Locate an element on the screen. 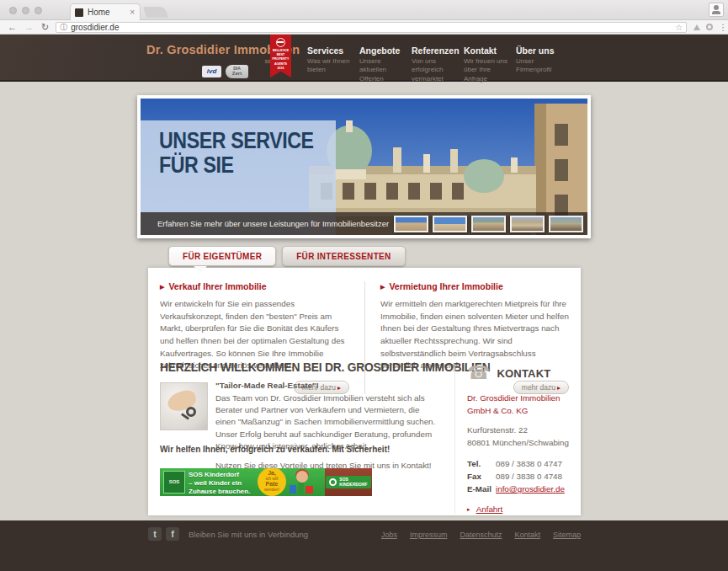  hand-key-photo is located at coordinates (183, 406).